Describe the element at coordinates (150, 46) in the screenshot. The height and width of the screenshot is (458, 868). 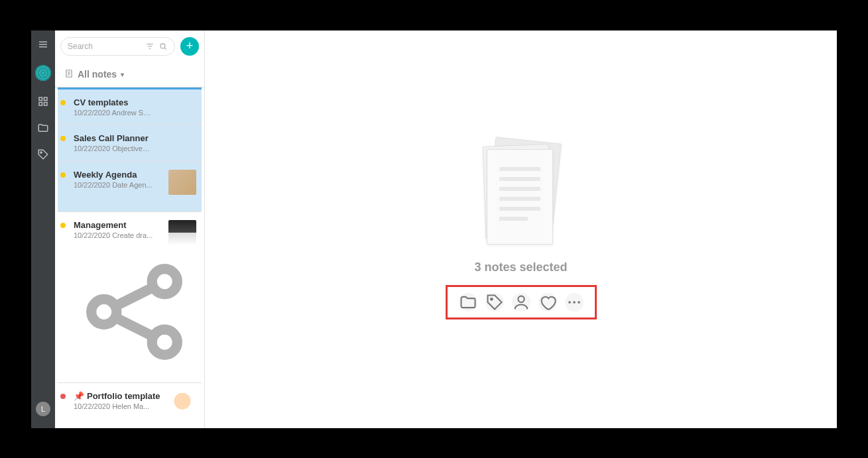
I see `filter-icon` at that location.